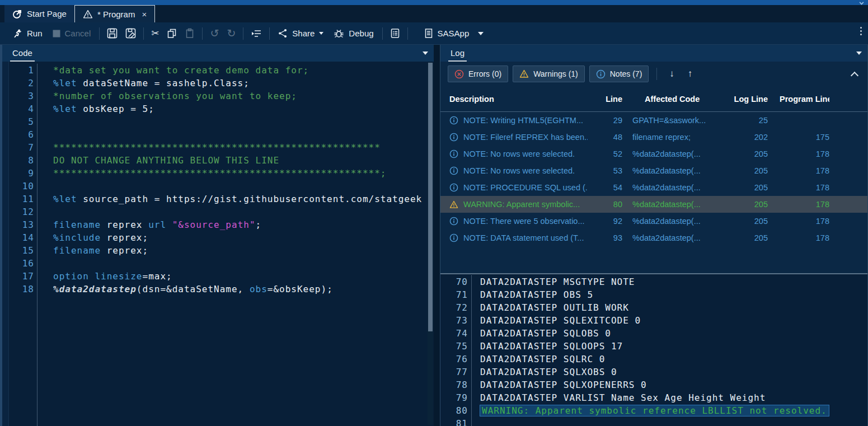 This screenshot has height=426, width=868. Describe the element at coordinates (28, 34) in the screenshot. I see `run-button: Run` at that location.